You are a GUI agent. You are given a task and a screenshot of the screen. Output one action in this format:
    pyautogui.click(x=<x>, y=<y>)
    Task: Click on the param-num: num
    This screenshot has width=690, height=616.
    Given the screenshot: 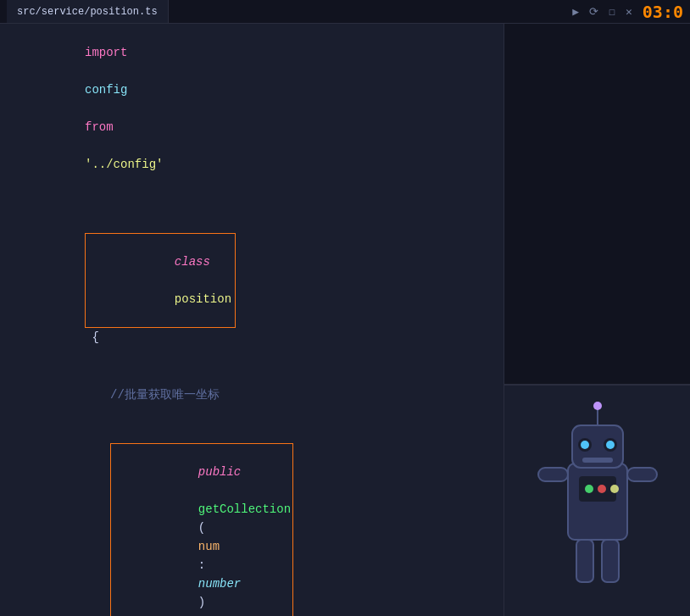 What is the action you would take?
    pyautogui.click(x=209, y=547)
    